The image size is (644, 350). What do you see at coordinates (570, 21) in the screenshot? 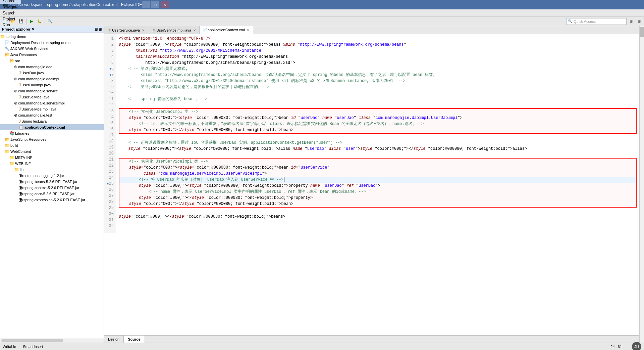
I see `quick-access-icon: 🔍` at bounding box center [570, 21].